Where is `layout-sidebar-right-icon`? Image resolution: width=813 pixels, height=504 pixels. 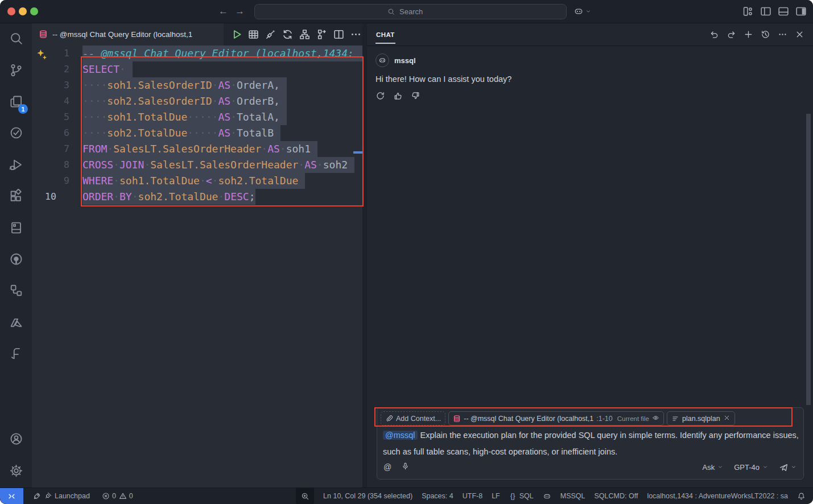 layout-sidebar-right-icon is located at coordinates (801, 11).